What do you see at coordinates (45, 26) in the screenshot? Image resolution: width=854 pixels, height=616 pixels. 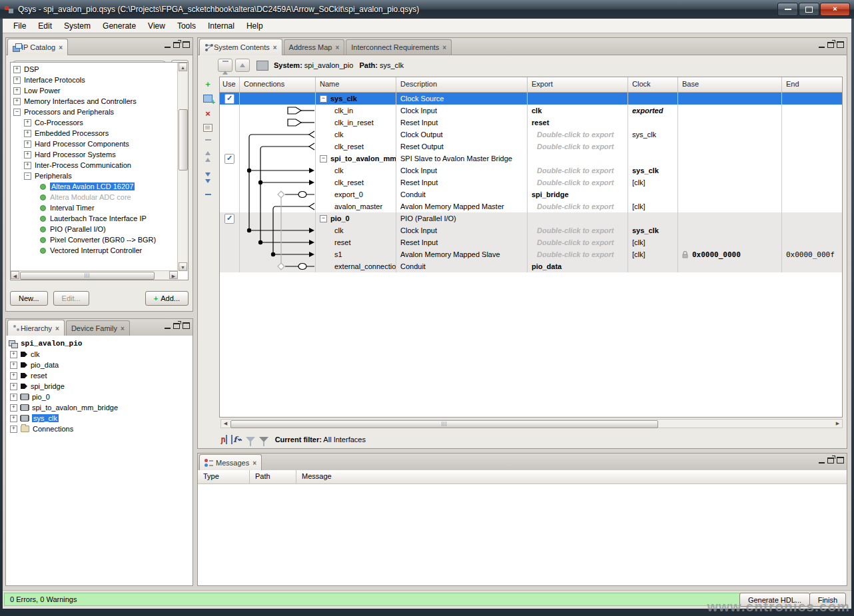 I see `menu-edit: Edit` at bounding box center [45, 26].